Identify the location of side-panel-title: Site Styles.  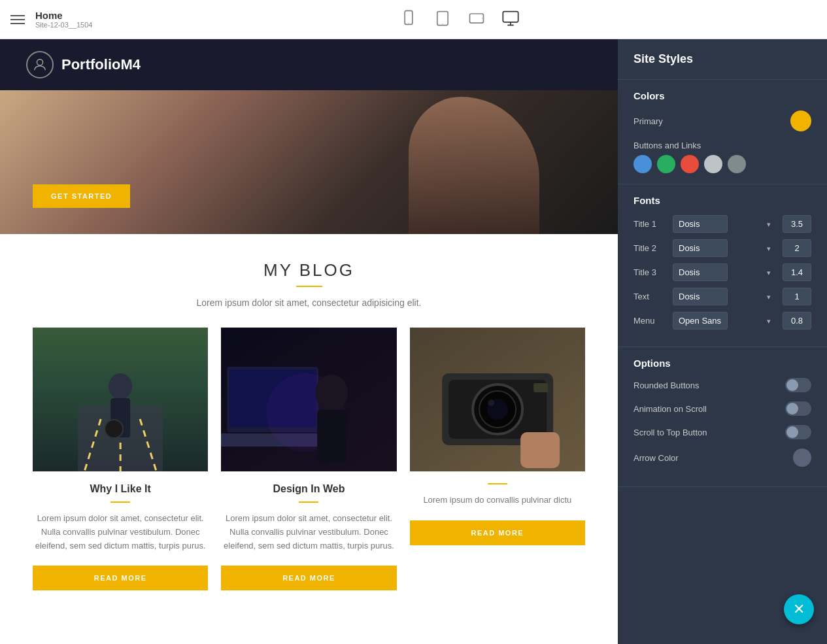
(722, 59).